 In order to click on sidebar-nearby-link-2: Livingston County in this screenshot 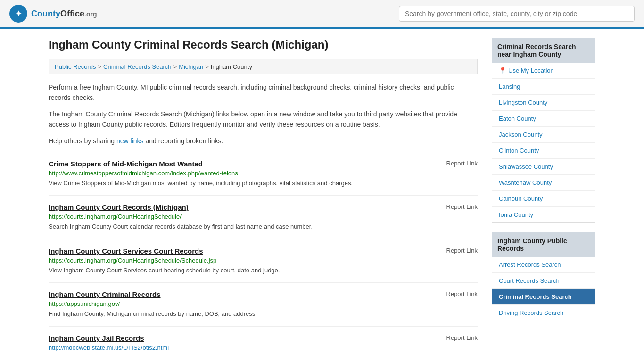, I will do `click(523, 103)`.